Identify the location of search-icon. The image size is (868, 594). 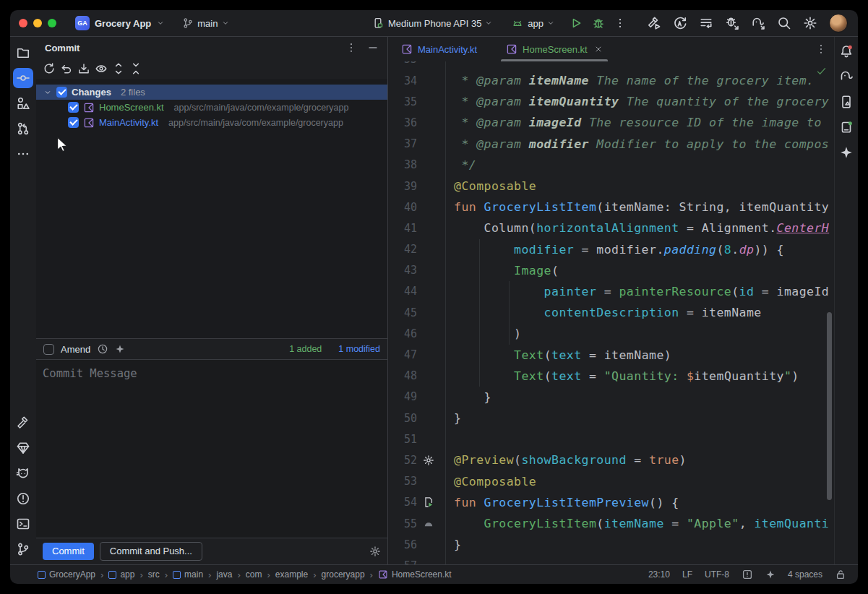
(784, 23).